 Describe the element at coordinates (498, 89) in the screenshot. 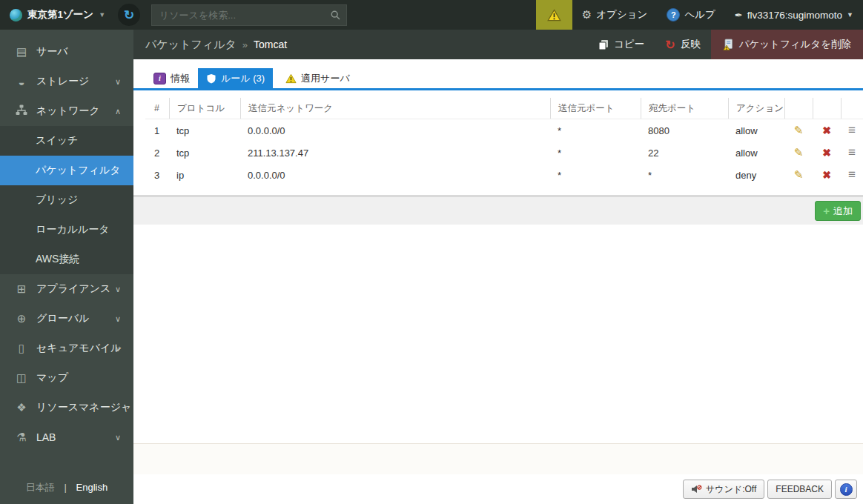

I see `tab-underline` at that location.